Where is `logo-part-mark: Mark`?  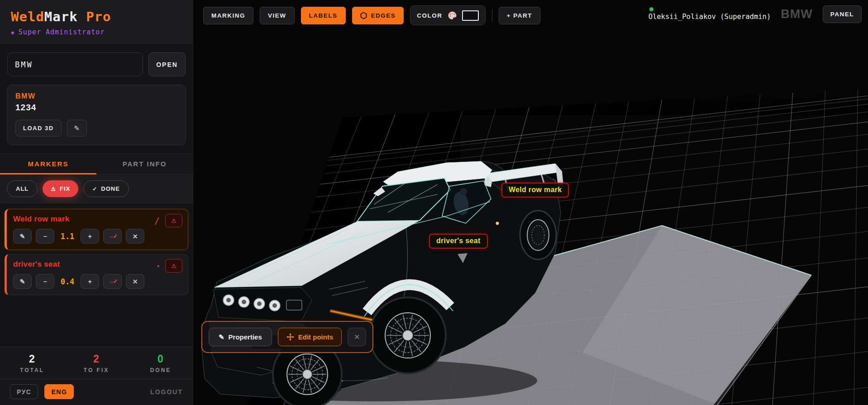
logo-part-mark: Mark is located at coordinates (61, 17).